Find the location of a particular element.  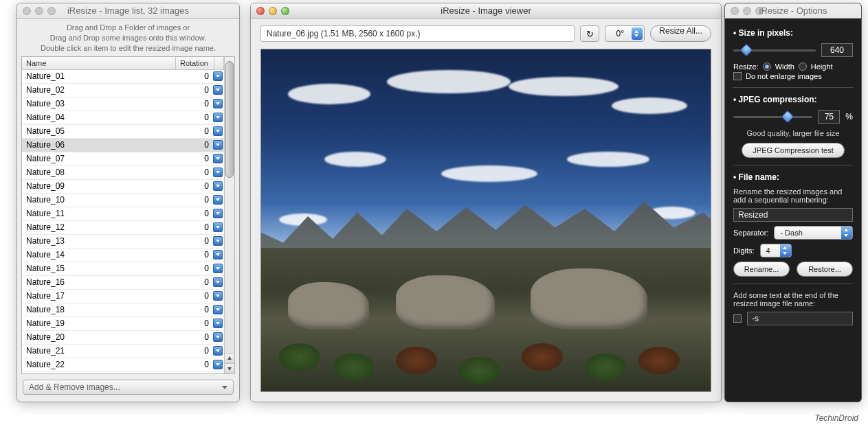

table-row: Nature_170 is located at coordinates (123, 297).